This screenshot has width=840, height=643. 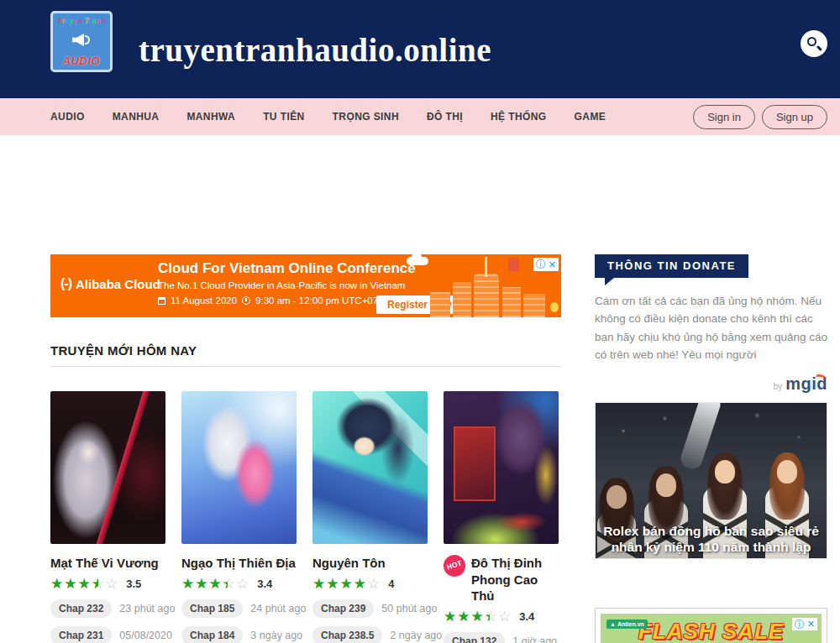 I want to click on auth-buttons: Sign in Sign up, so click(x=760, y=118).